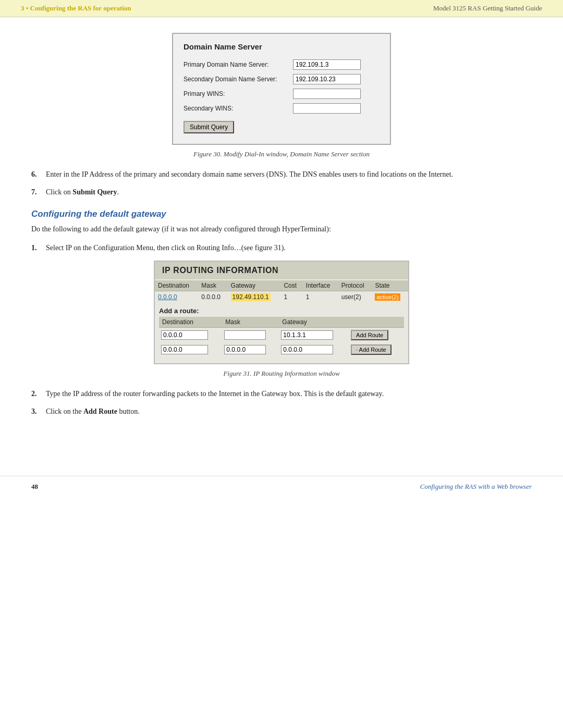 This screenshot has width=563, height=728. I want to click on col-gateway: Gateway, so click(254, 286).